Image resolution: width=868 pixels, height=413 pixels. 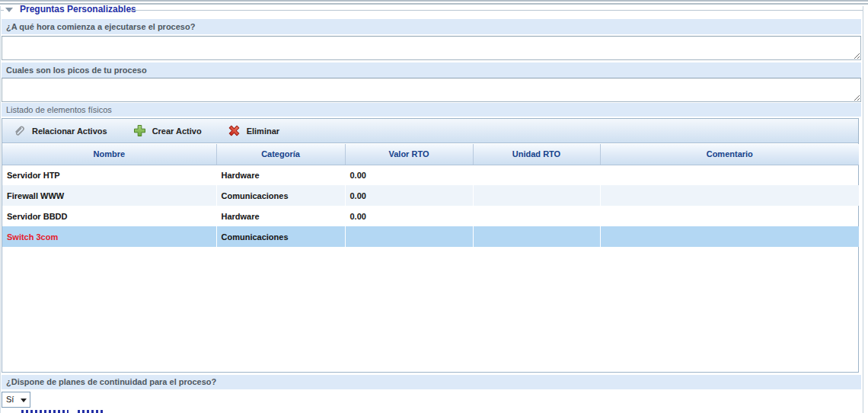 I want to click on fieldset-border-line, so click(x=497, y=11).